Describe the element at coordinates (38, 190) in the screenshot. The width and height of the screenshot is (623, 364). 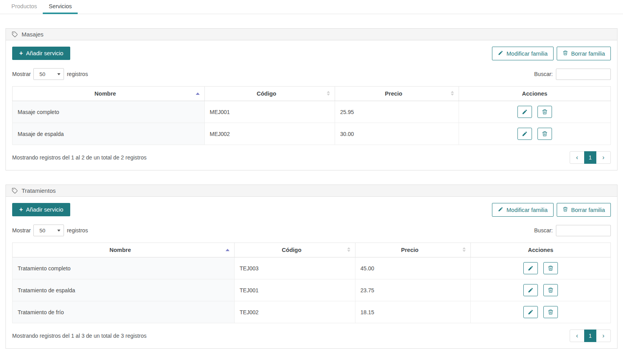
I see `panel-title: Tratamientos` at that location.